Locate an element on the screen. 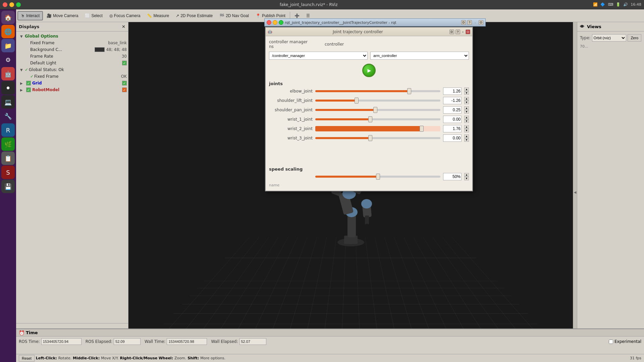 The image size is (644, 362). robot-model-checkbox is located at coordinates (29, 90).